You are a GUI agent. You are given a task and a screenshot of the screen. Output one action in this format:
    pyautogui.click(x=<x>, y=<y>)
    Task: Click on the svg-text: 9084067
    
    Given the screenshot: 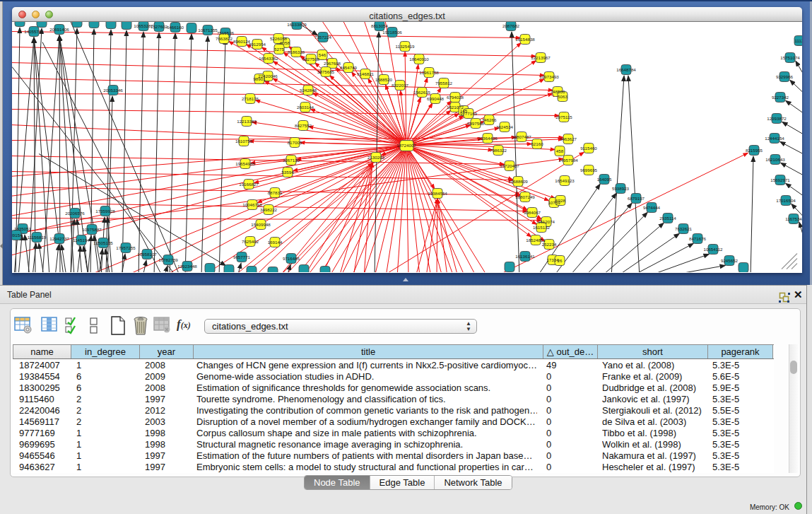 What is the action you would take?
    pyautogui.click(x=533, y=212)
    